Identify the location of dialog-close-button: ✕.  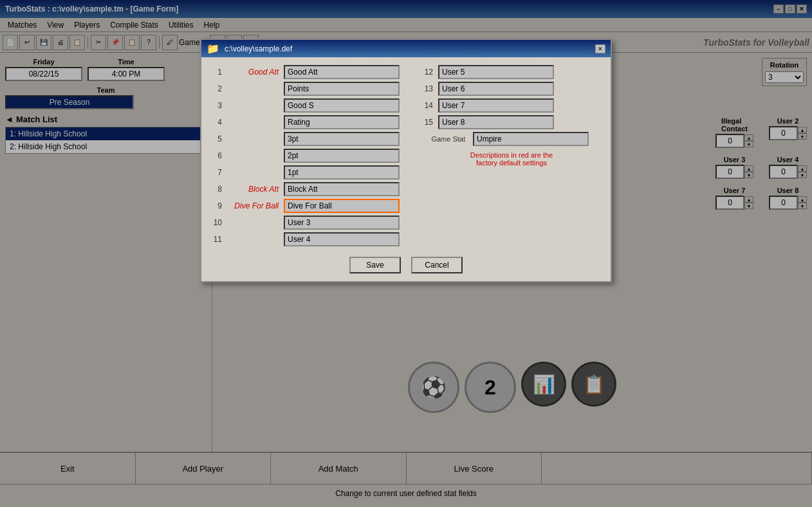
(600, 49).